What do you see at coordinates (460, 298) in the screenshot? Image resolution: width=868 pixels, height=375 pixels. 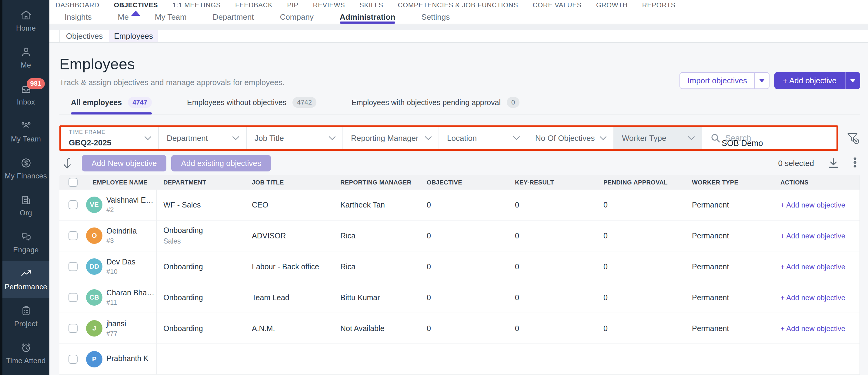 I see `table-row: CB Charan Bhakta#11 Onboarding Team Lead…` at bounding box center [460, 298].